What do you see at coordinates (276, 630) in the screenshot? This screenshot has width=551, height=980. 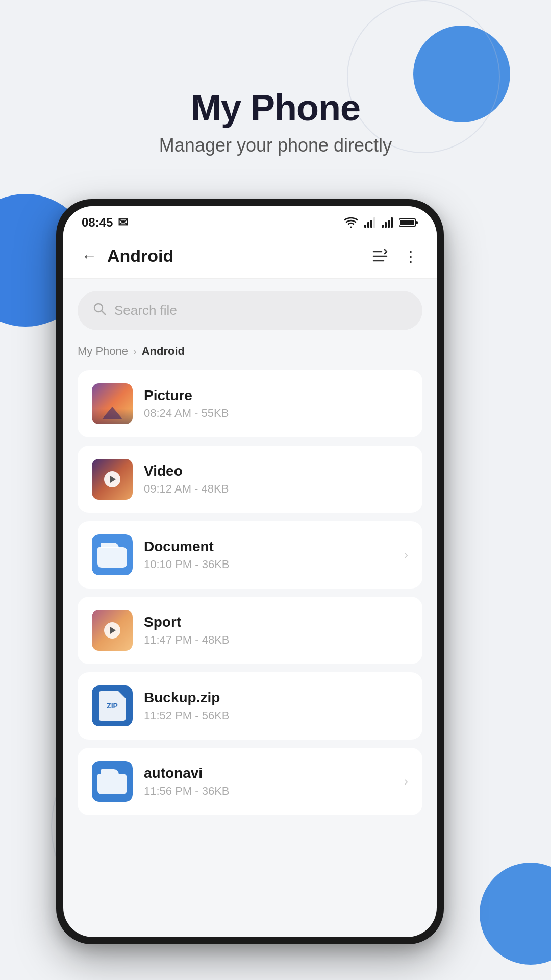 I see `file-info: Sport 11:47 PM - 48KB` at bounding box center [276, 630].